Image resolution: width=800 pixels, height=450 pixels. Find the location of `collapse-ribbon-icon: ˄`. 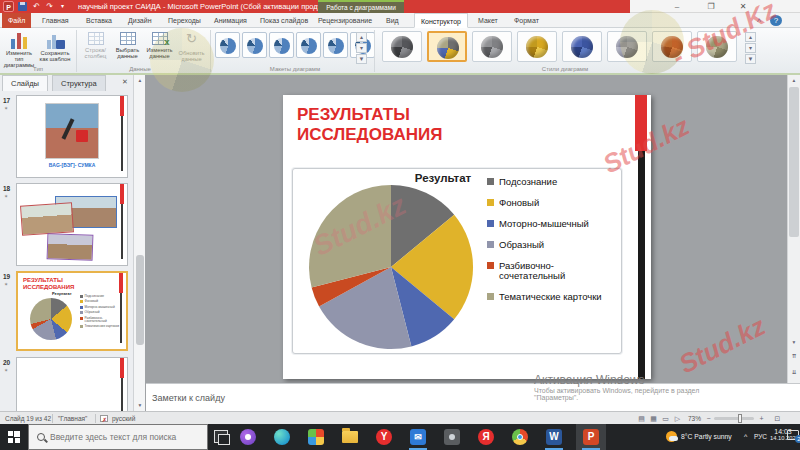

collapse-ribbon-icon: ˄ is located at coordinates (759, 20).